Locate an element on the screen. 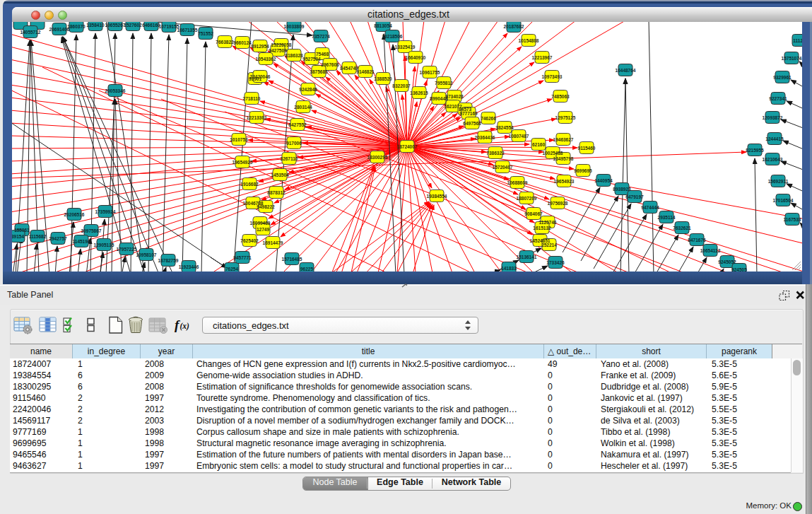 This screenshot has width=812, height=514. svg-text: 751552 is located at coordinates (206, 34).